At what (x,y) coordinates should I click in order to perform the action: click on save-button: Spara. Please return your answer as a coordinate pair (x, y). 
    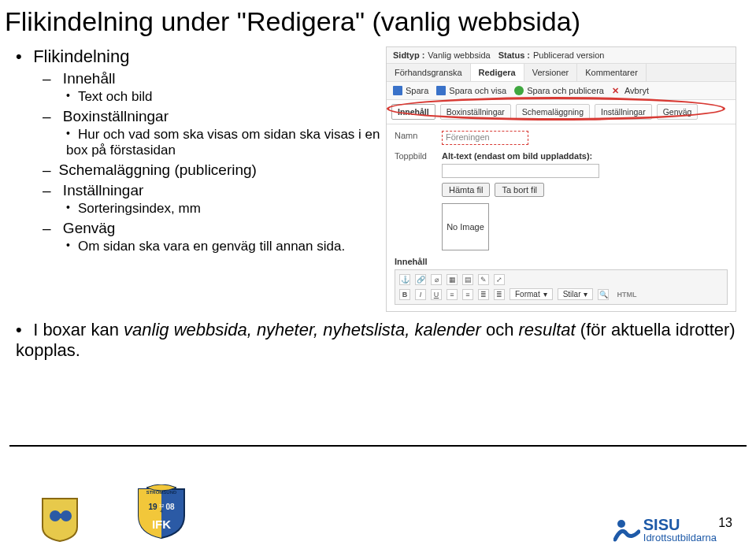
    Looking at the image, I should click on (411, 91).